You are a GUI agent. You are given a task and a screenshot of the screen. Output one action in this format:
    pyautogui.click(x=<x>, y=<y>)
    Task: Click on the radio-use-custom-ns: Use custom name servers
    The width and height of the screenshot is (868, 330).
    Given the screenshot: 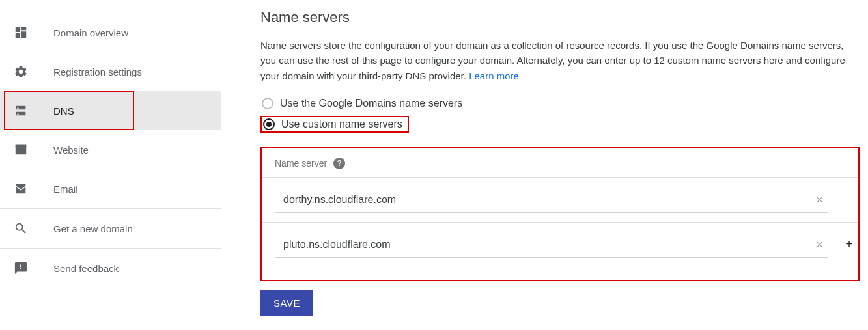 What is the action you would take?
    pyautogui.click(x=335, y=124)
    